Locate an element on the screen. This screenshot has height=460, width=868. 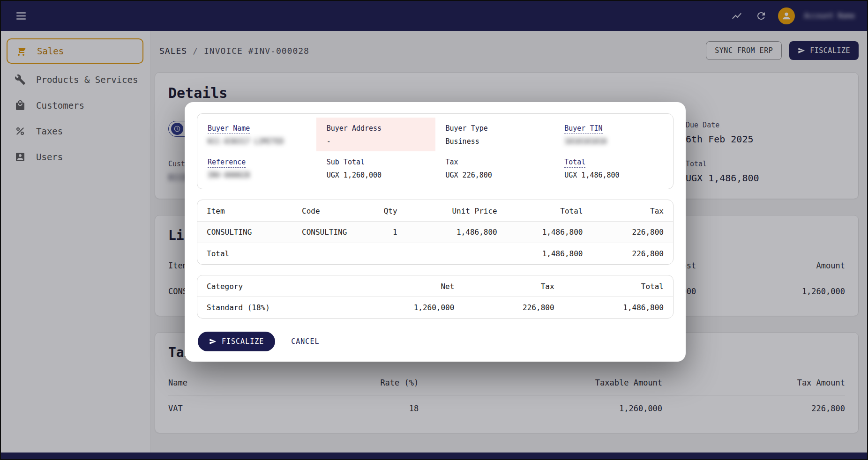
reference-label: Reference is located at coordinates (227, 163).